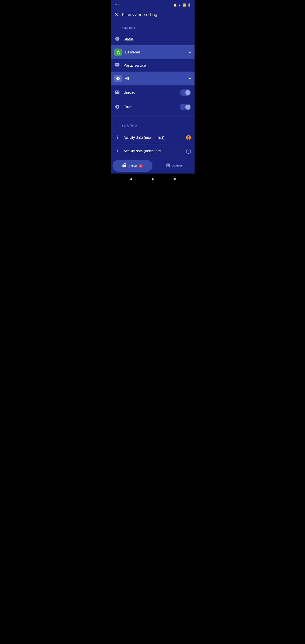  What do you see at coordinates (129, 28) in the screenshot?
I see `filters-label: FILTERS` at bounding box center [129, 28].